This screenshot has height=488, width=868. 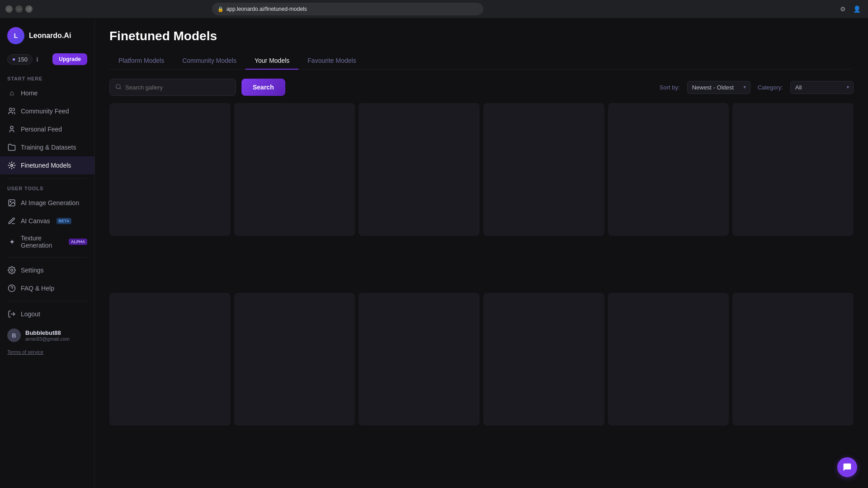 I want to click on extensions-icon: ⚙, so click(x=843, y=9).